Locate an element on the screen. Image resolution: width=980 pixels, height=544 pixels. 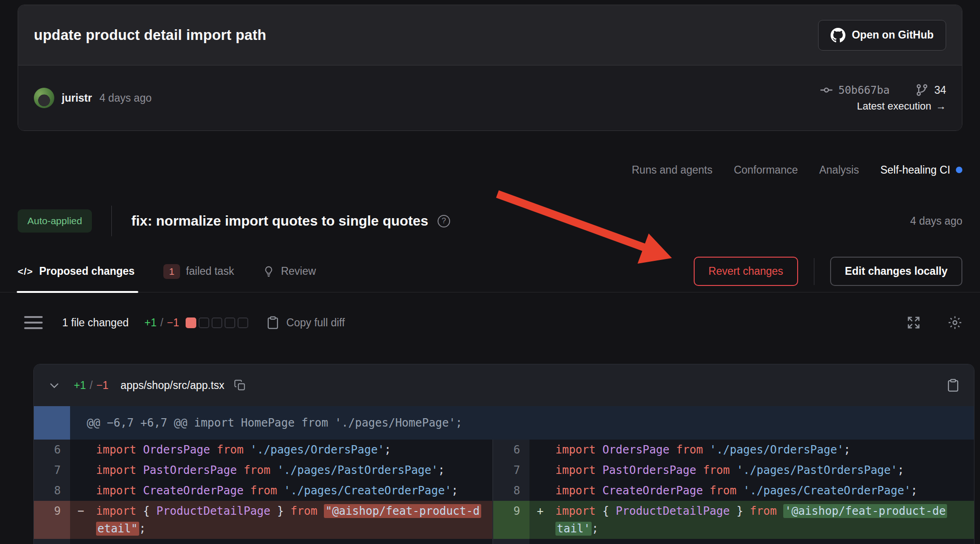
expand-icon is located at coordinates (914, 323).